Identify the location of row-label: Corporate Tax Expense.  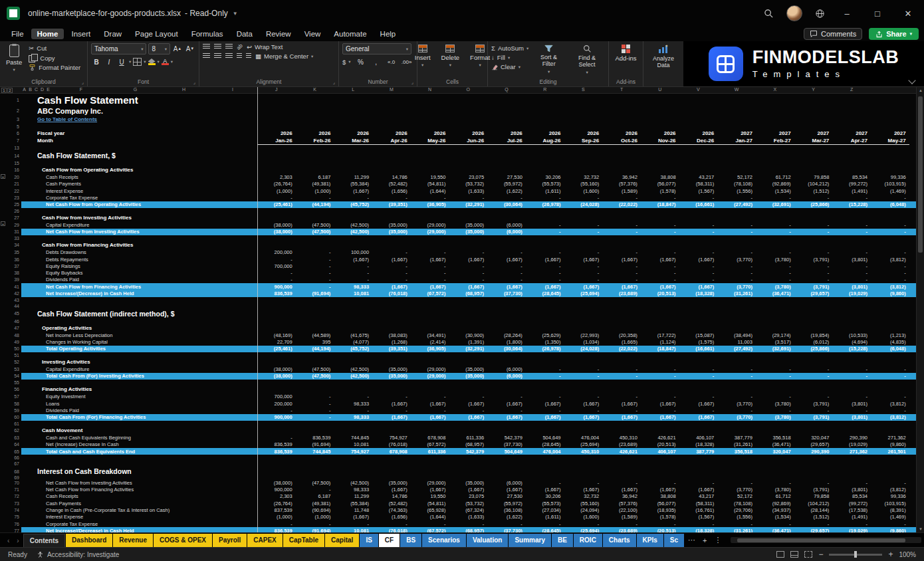
(140, 198).